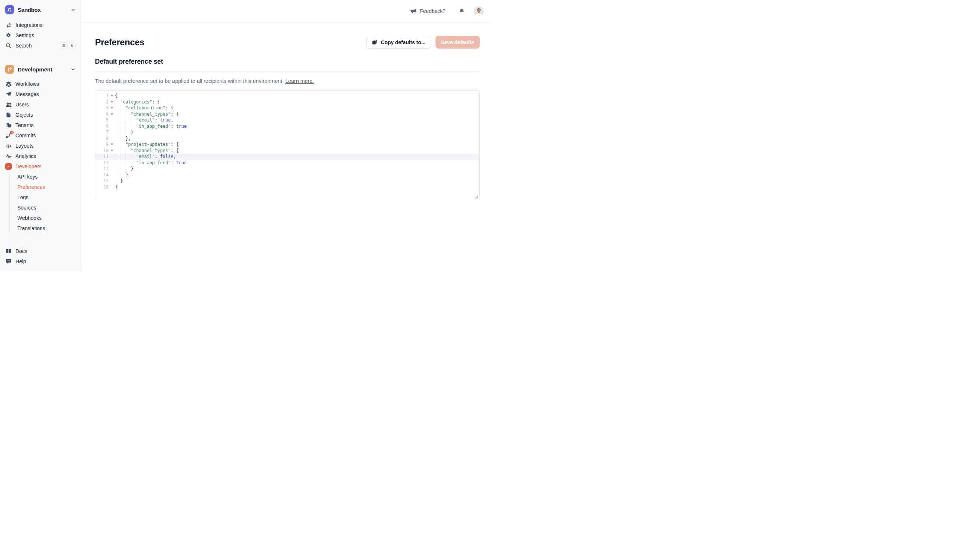 Image resolution: width=980 pixels, height=542 pixels. What do you see at coordinates (288, 96) in the screenshot?
I see `editor-line-1: 1{` at bounding box center [288, 96].